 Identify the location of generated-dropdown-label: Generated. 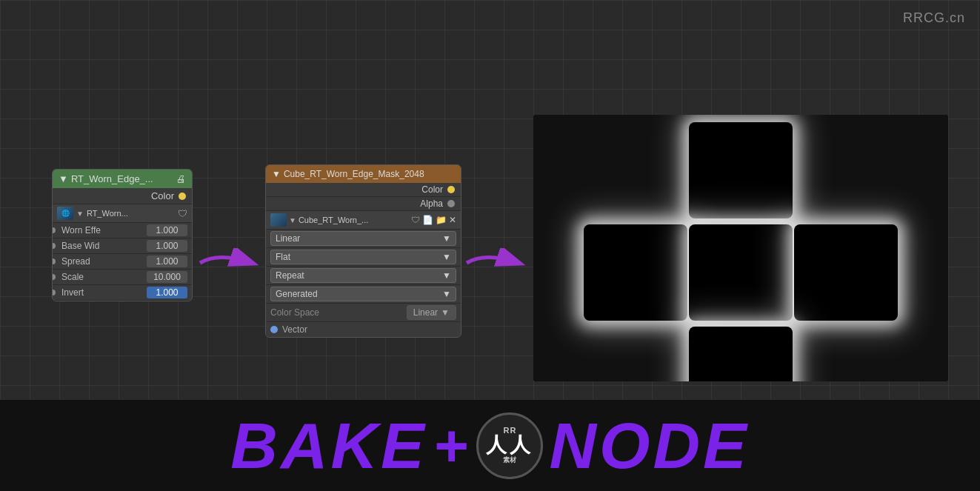
(296, 294).